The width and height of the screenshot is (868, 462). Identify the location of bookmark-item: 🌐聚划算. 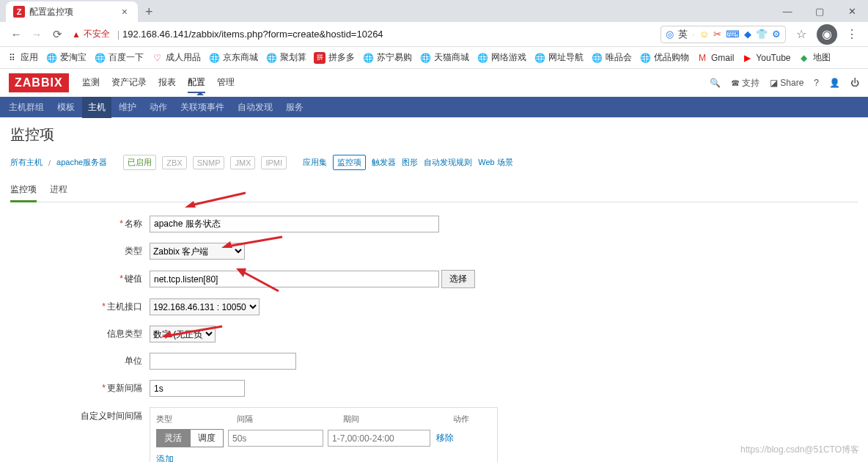
(286, 57).